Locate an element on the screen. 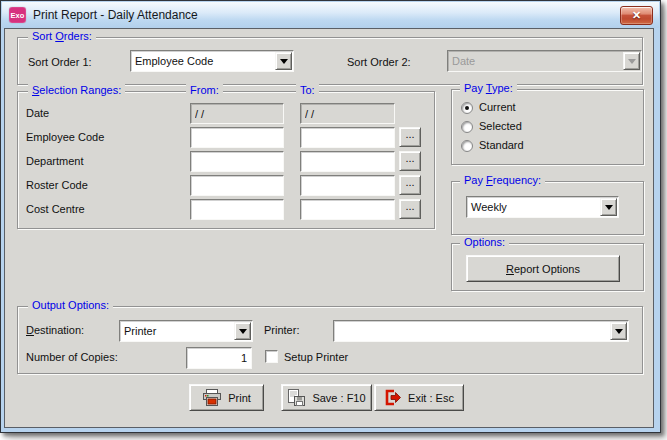 The width and height of the screenshot is (667, 440). close-icon: ✕ is located at coordinates (636, 16).